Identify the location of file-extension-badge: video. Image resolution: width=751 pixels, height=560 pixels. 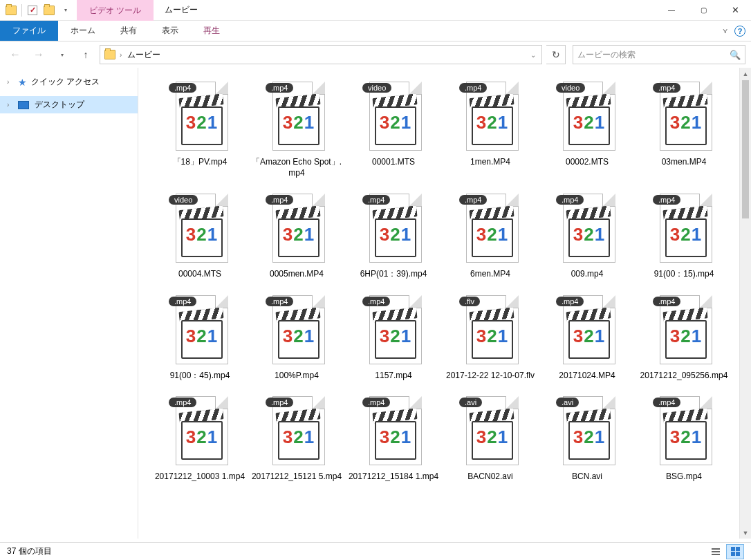
(183, 200).